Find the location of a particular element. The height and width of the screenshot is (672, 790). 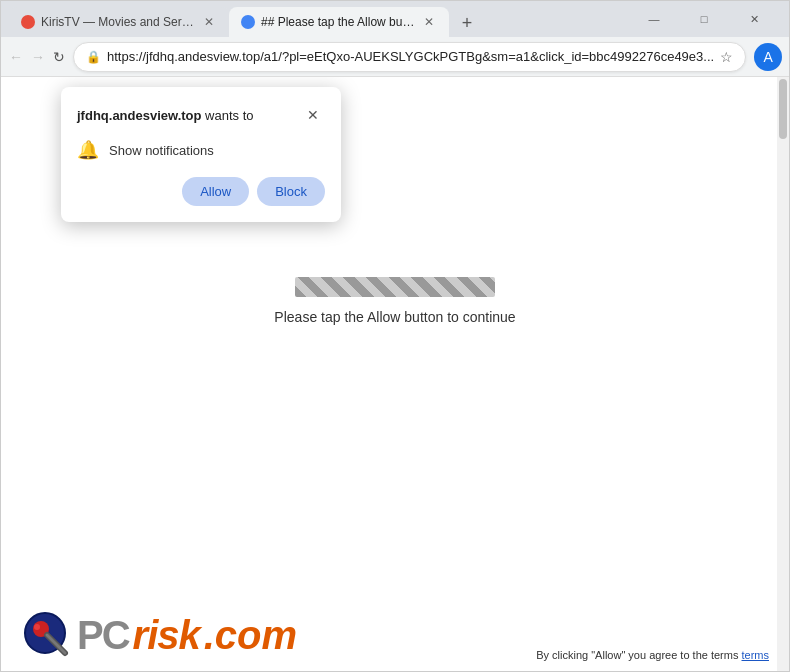

logo-icon is located at coordinates (47, 635).